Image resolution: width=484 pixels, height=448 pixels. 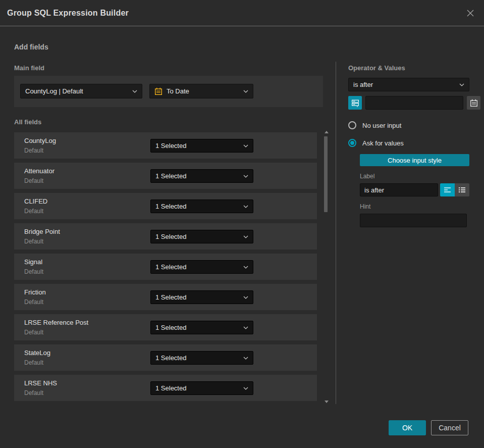 What do you see at coordinates (409, 153) in the screenshot?
I see `operator-values-panel: is after No user input` at bounding box center [409, 153].